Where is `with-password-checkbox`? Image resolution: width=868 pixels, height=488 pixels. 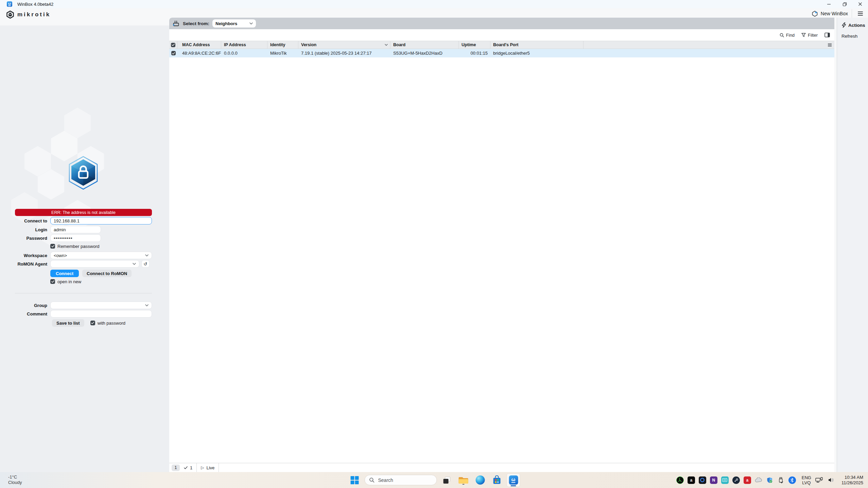 with-password-checkbox is located at coordinates (93, 323).